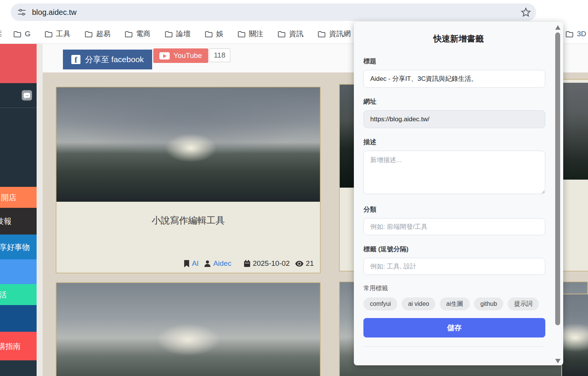  Describe the element at coordinates (54, 12) in the screenshot. I see `url-text: blog.aidec.tw` at that location.